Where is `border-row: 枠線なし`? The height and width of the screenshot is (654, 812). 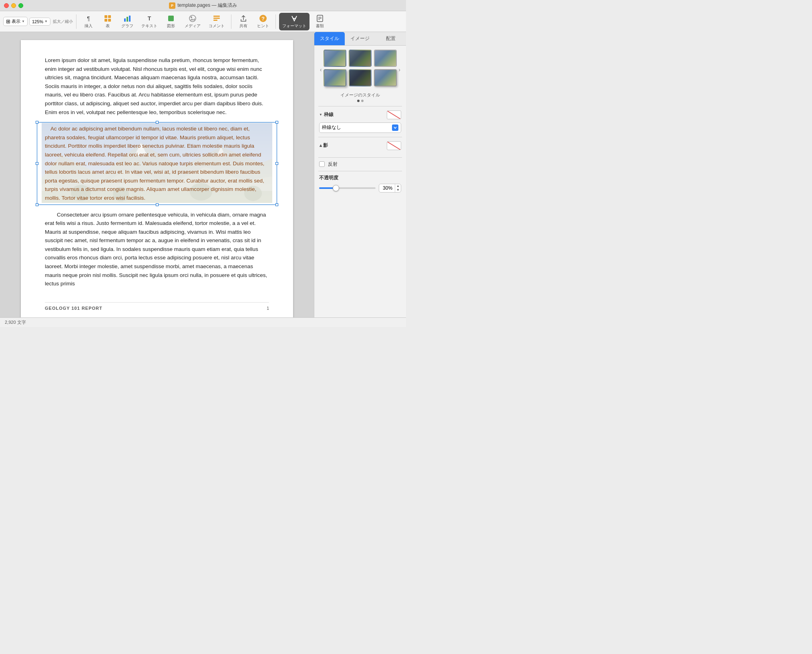 border-row: 枠線なし is located at coordinates (360, 128).